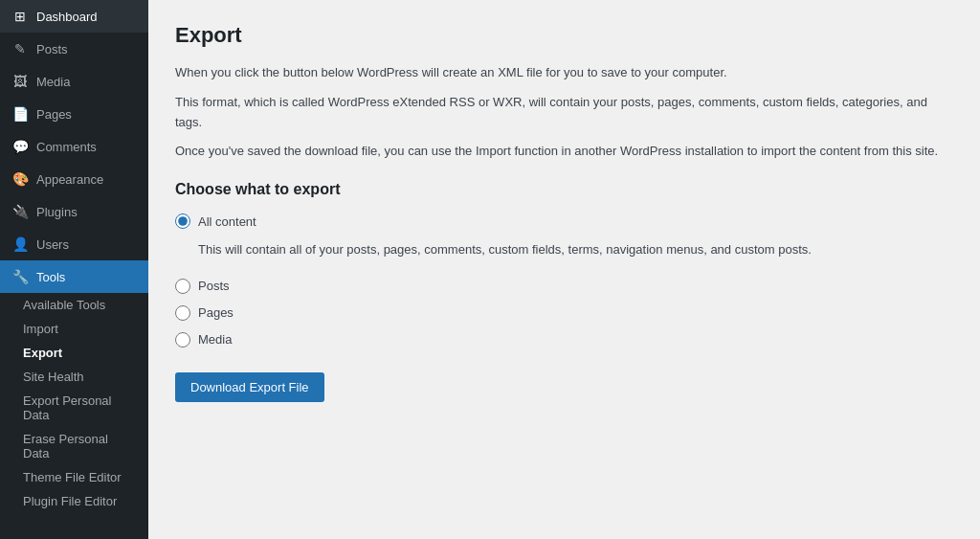 Image resolution: width=980 pixels, height=539 pixels. What do you see at coordinates (75, 477) in the screenshot?
I see `sidebar-sub-item-theme-file-editor: Theme File Editor` at bounding box center [75, 477].